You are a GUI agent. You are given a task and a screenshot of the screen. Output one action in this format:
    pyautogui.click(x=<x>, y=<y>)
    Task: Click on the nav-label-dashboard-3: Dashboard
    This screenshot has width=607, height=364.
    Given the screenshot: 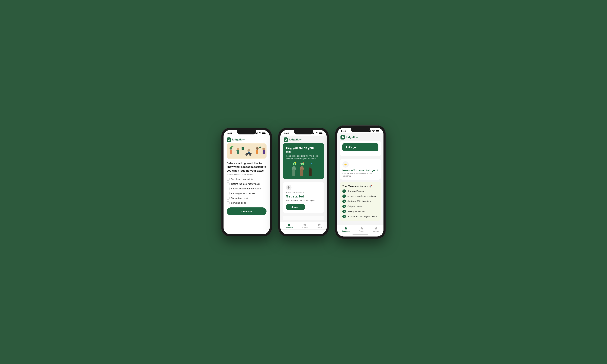 What is the action you would take?
    pyautogui.click(x=346, y=231)
    